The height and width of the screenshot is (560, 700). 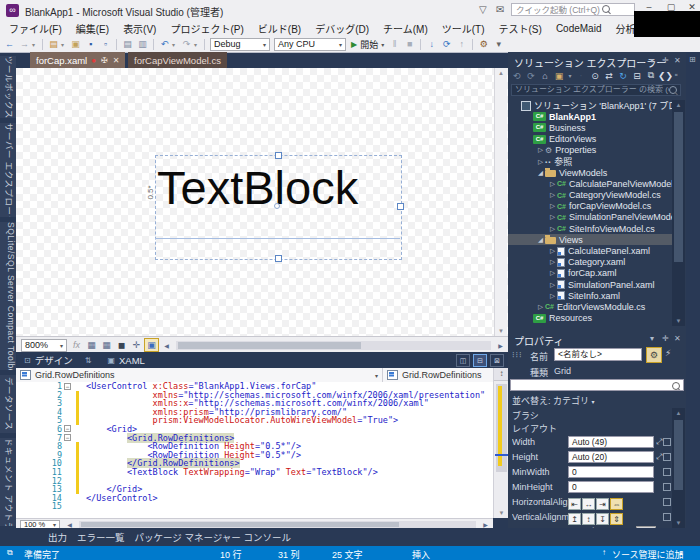 What do you see at coordinates (659, 442) in the screenshot?
I see `advanced-size-icon: ⤢` at bounding box center [659, 442].